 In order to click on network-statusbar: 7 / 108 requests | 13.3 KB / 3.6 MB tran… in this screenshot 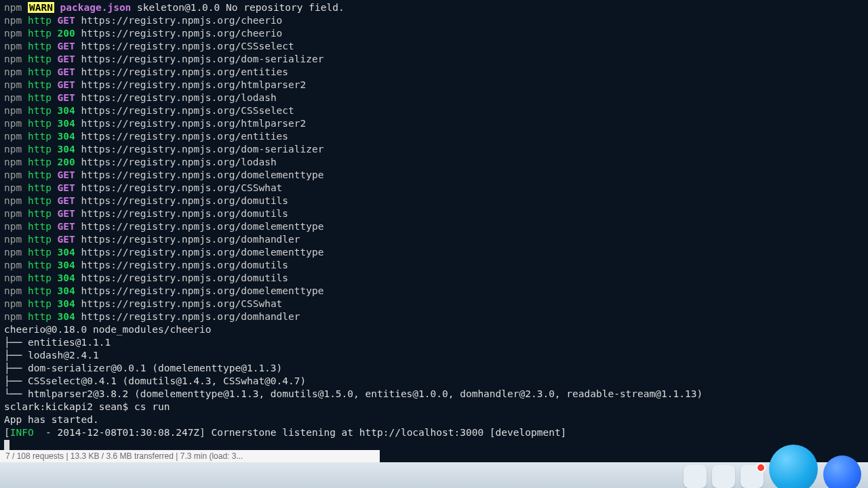, I will do `click(190, 456)`.